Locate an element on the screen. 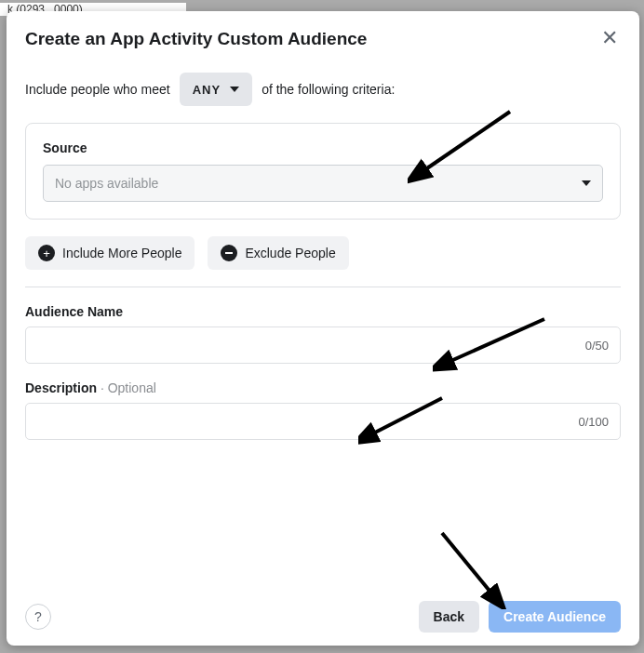 The height and width of the screenshot is (653, 644). source-card: Source No apps available is located at coordinates (323, 171).